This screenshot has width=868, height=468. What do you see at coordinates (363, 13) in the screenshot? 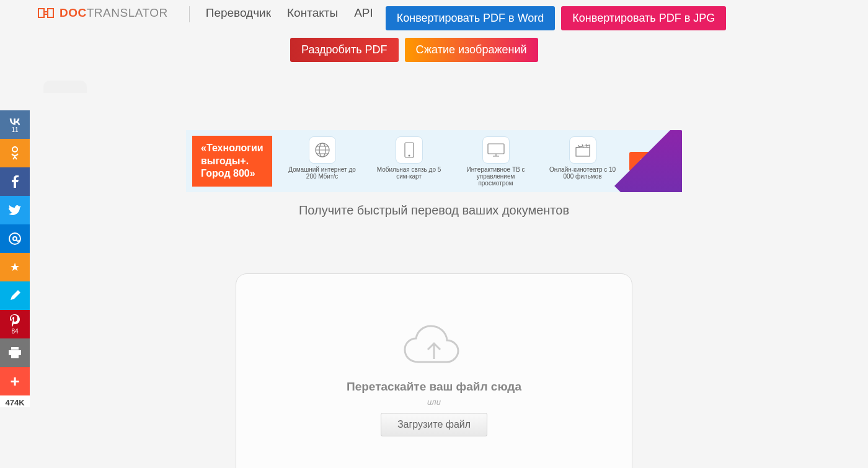
I see `nav-api: API` at bounding box center [363, 13].